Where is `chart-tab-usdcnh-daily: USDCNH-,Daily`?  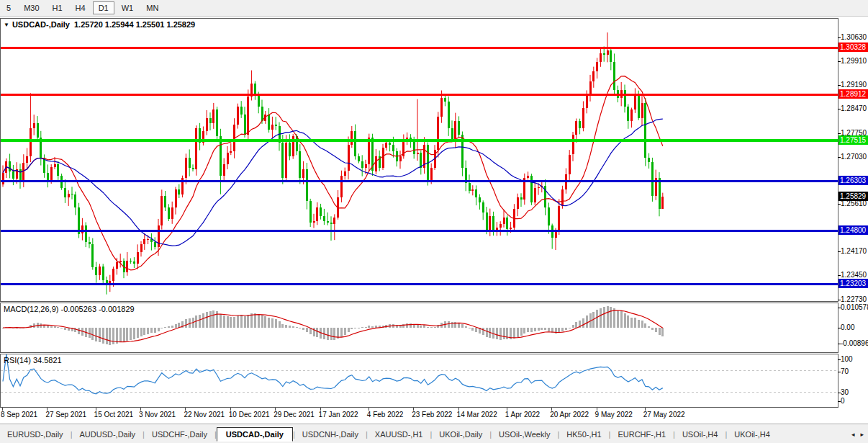
chart-tab-usdcnh-daily: USDCNH-,Daily is located at coordinates (330, 434).